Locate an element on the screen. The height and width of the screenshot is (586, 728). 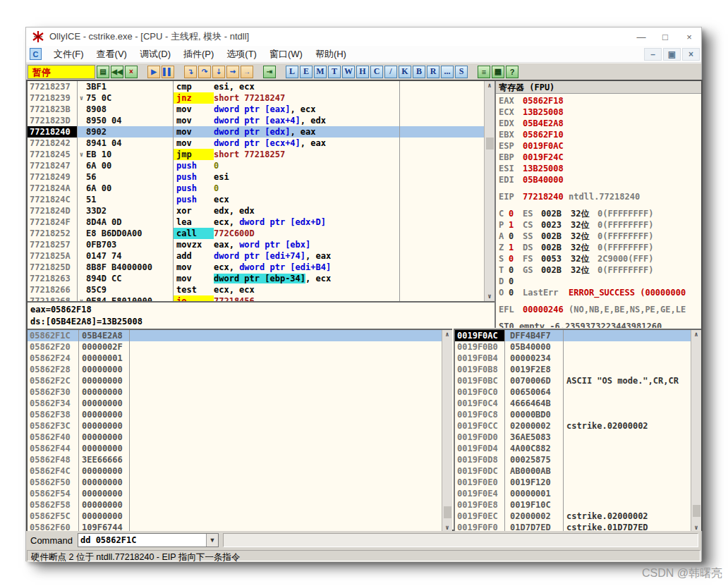
dump-row: 05862F5000000000 is located at coordinates (240, 482).